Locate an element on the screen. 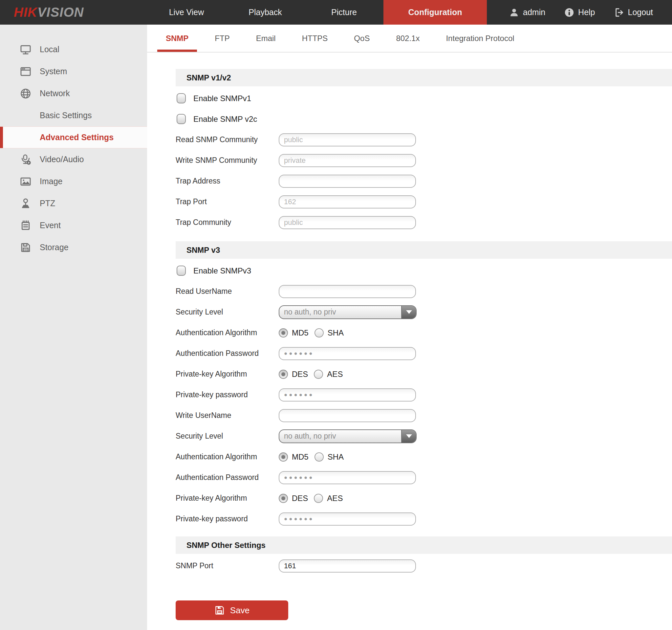 The image size is (672, 630). trap-port-input is located at coordinates (347, 202).